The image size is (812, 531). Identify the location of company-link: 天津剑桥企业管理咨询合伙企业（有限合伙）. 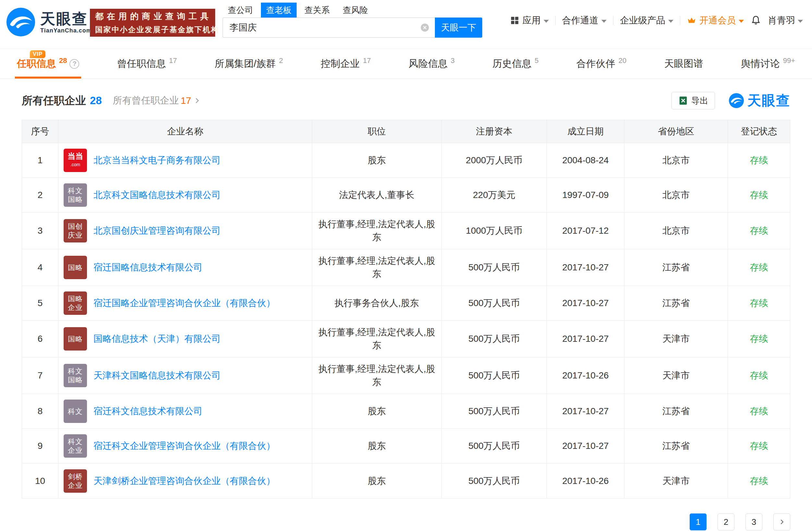
(184, 481).